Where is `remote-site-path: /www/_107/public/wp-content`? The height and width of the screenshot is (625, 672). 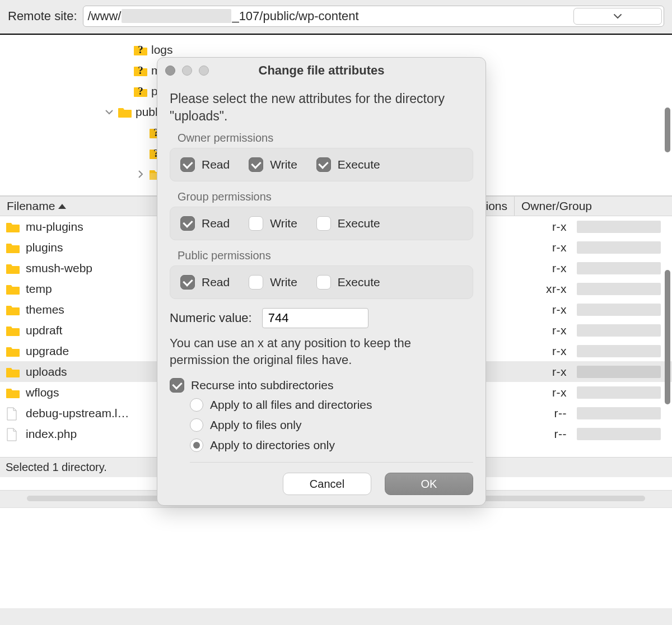
remote-site-path: /www/_107/public/wp-content is located at coordinates (223, 16).